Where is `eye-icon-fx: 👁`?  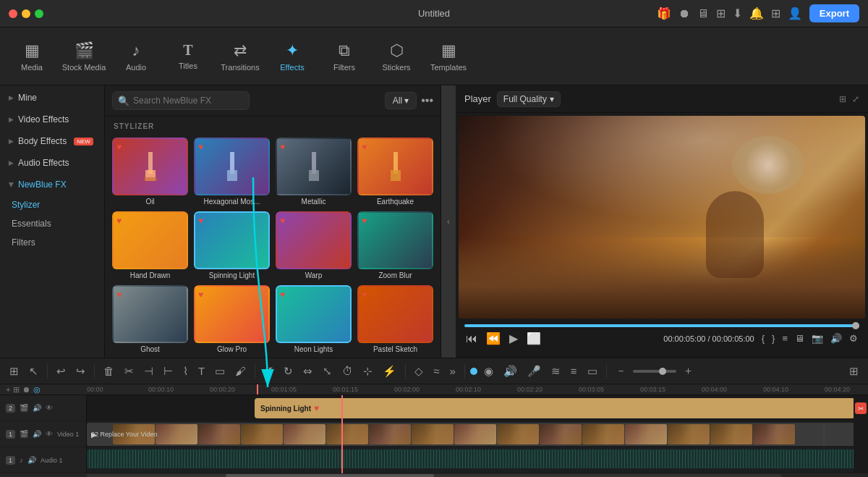 eye-icon-fx: 👁 is located at coordinates (49, 408).